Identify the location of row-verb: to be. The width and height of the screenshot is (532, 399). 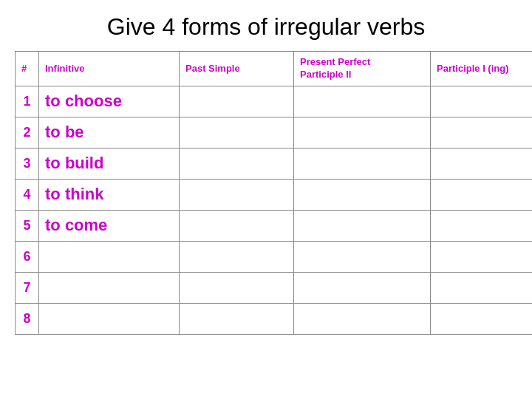
(109, 132).